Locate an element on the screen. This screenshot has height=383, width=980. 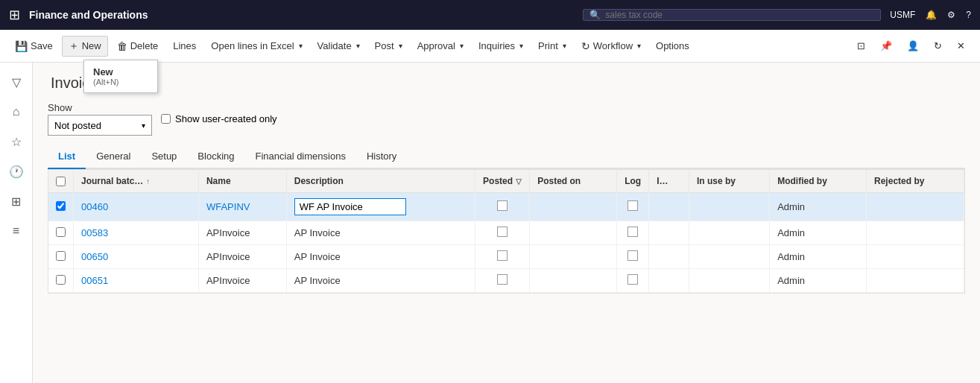
show-user-created-row: Show user-created only is located at coordinates (219, 119).